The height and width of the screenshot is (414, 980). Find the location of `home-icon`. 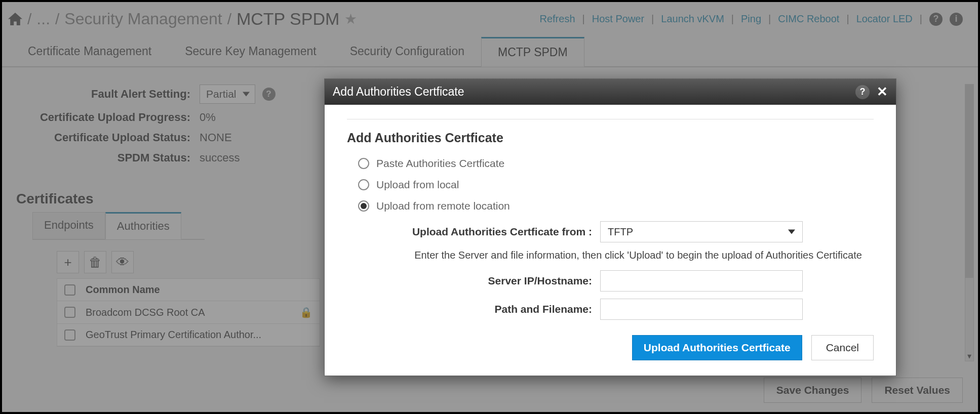

home-icon is located at coordinates (15, 19).